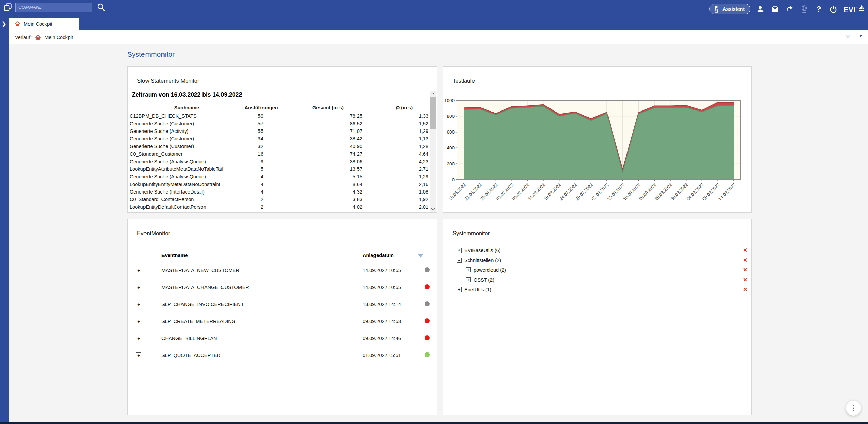 The image size is (868, 424). What do you see at coordinates (471, 233) in the screenshot?
I see `panel-title: Systemmonitor` at bounding box center [471, 233].